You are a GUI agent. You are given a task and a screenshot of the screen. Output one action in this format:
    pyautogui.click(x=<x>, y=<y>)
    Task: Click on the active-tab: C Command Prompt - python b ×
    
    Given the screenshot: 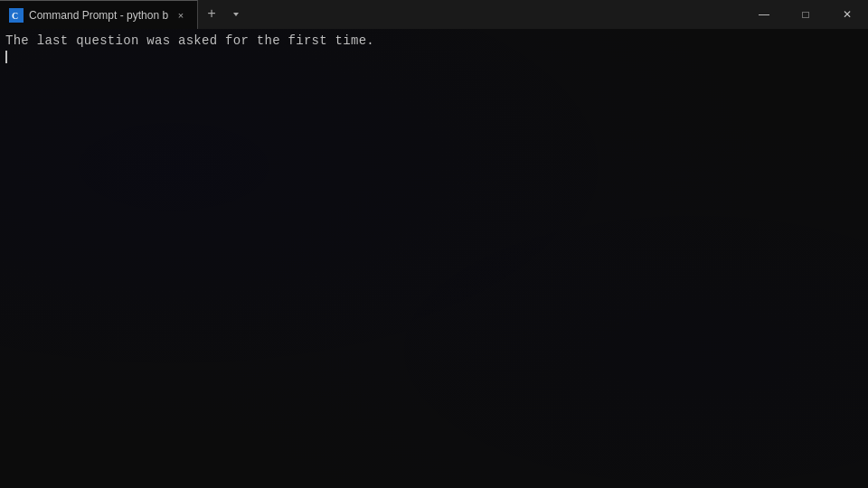 What is the action you would take?
    pyautogui.click(x=99, y=14)
    